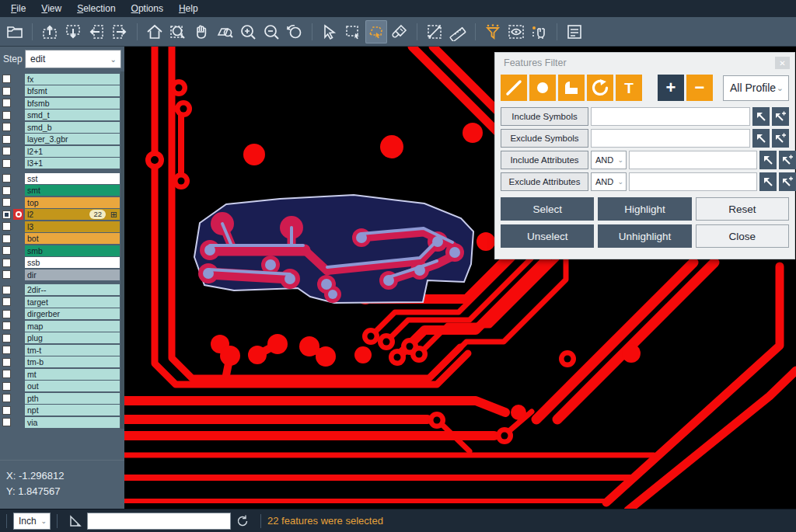 The image size is (796, 532). I want to click on layer-name: l3+1, so click(72, 163).